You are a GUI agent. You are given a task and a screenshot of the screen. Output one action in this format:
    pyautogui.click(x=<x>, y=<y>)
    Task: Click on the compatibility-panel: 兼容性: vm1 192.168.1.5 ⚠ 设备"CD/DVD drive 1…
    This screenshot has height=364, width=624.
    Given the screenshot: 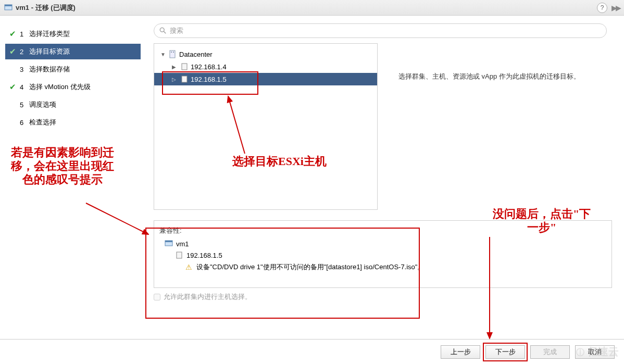 What is the action you would take?
    pyautogui.click(x=383, y=254)
    